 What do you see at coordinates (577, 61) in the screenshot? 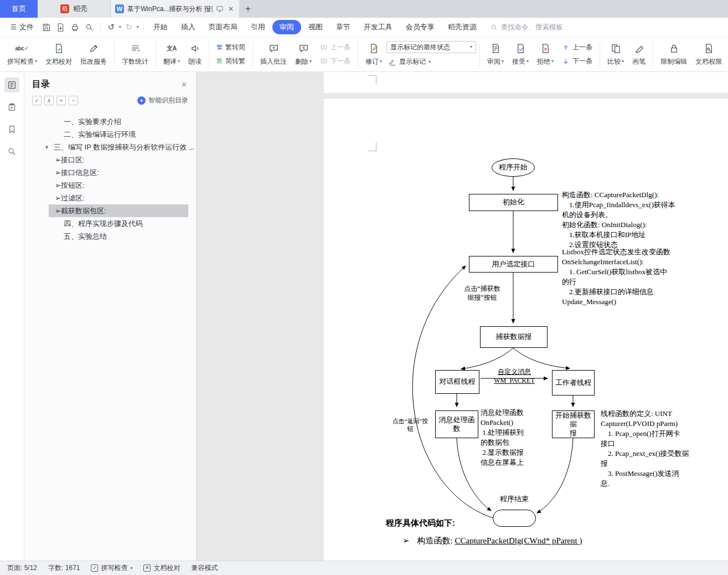
I see `next-change-button: 下一条` at bounding box center [577, 61].